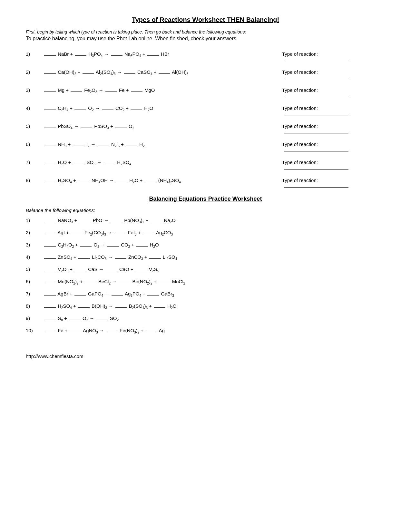 The width and height of the screenshot is (411, 532). What do you see at coordinates (35, 220) in the screenshot?
I see `s2-eq-number-1: 1)` at bounding box center [35, 220].